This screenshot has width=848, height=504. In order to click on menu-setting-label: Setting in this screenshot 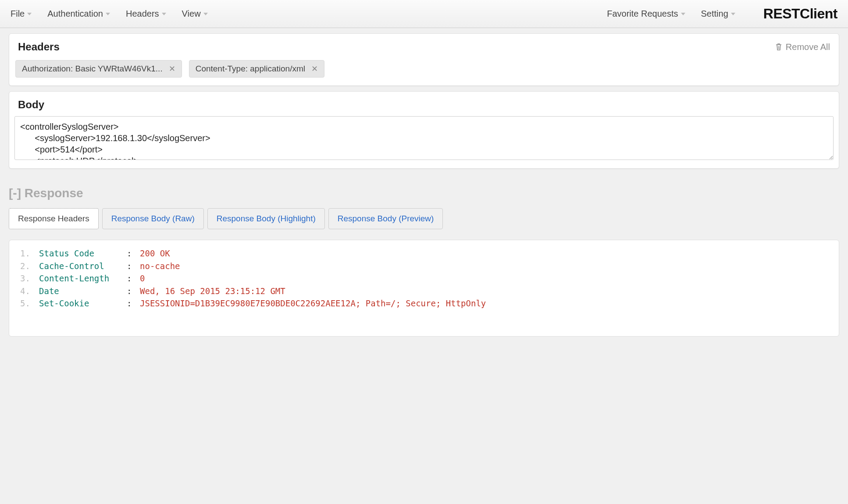, I will do `click(715, 14)`.